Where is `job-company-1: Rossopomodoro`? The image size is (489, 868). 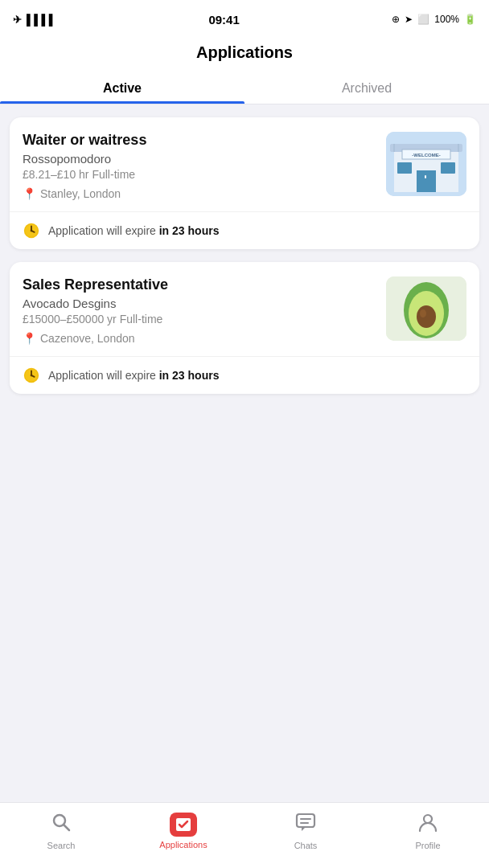 job-company-1: Rossopomodoro is located at coordinates (199, 159).